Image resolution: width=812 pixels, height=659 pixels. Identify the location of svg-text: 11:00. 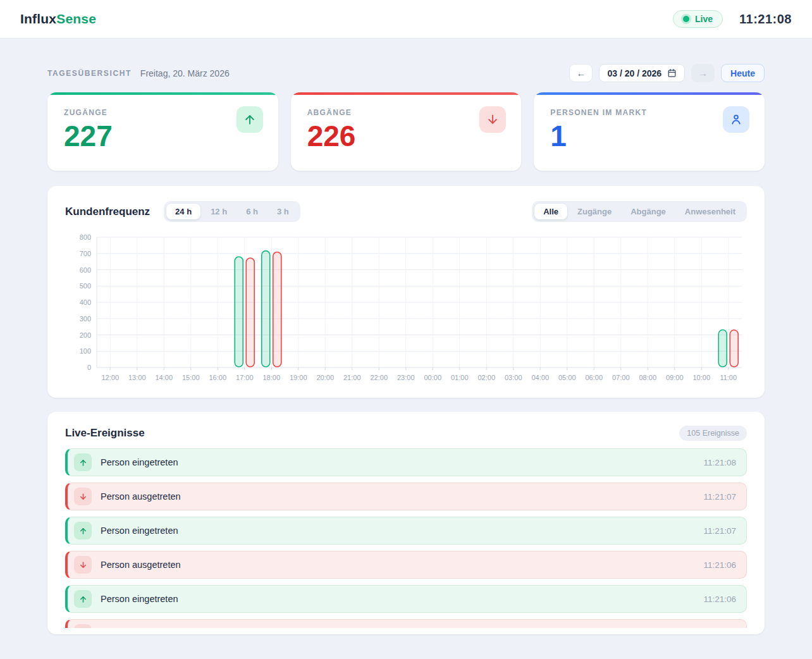
(729, 378).